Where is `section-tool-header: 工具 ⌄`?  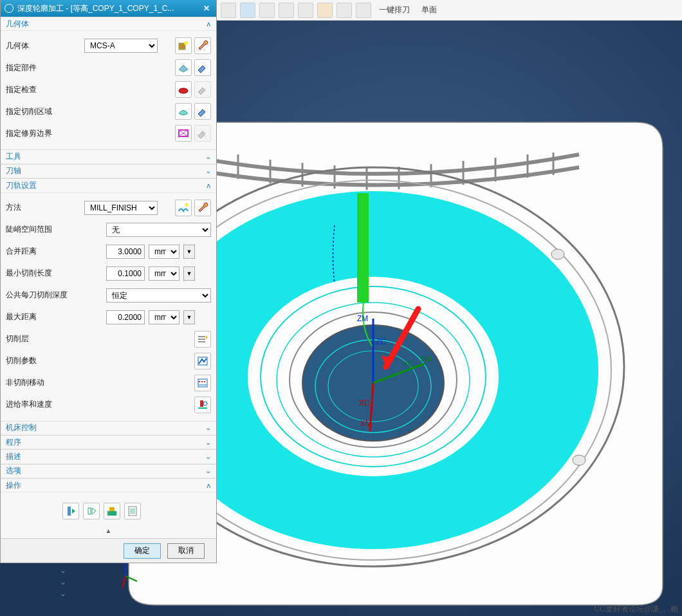
section-tool-header: 工具 ⌄ is located at coordinates (108, 156).